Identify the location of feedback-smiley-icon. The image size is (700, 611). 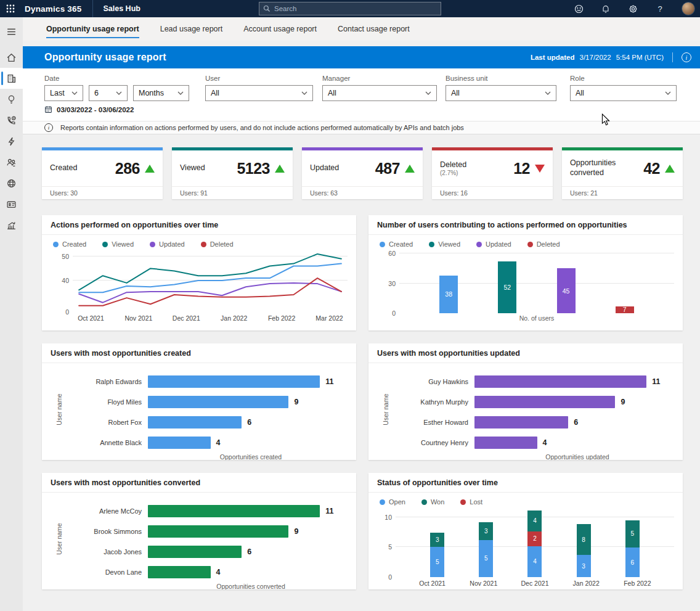
(579, 9).